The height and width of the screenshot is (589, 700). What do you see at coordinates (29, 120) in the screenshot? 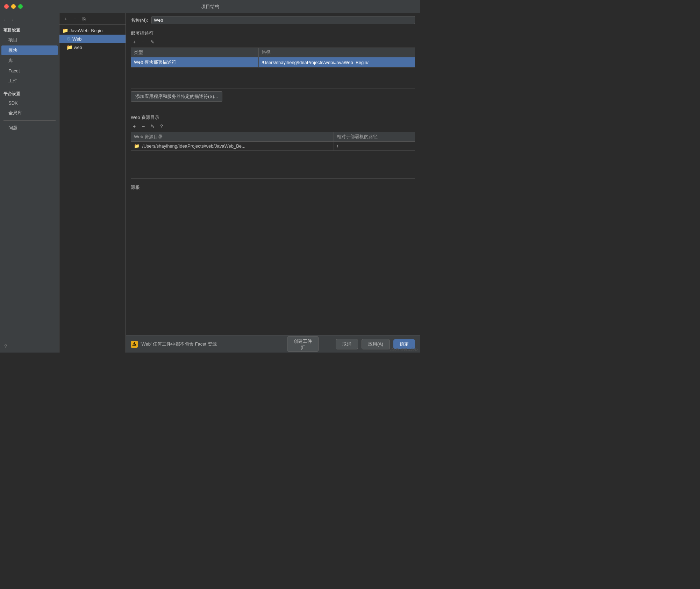
I see `sidebar-divider` at bounding box center [29, 120].